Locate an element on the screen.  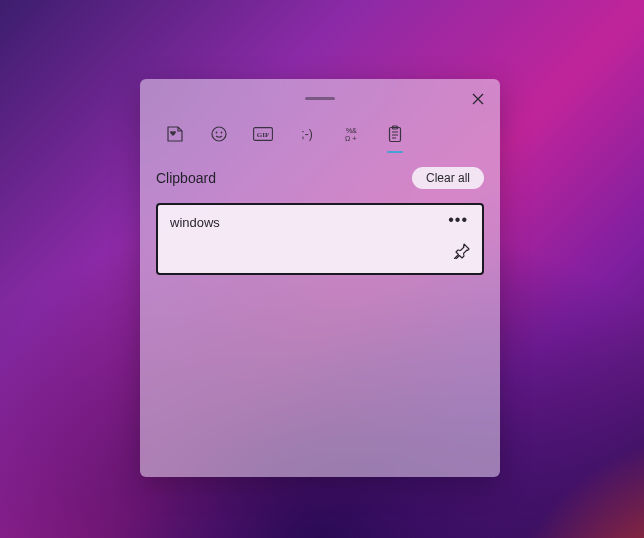
close-icon is located at coordinates (478, 99).